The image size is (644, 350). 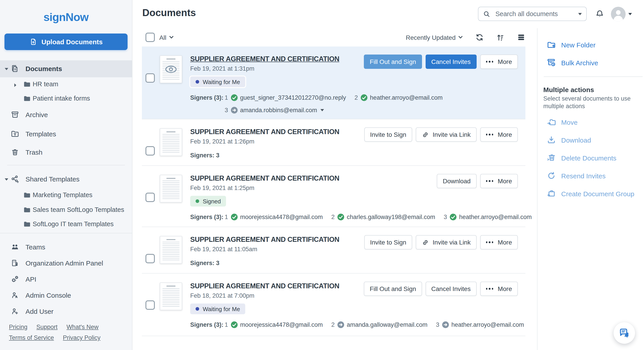 What do you see at coordinates (591, 140) in the screenshot?
I see `download-action: Download` at bounding box center [591, 140].